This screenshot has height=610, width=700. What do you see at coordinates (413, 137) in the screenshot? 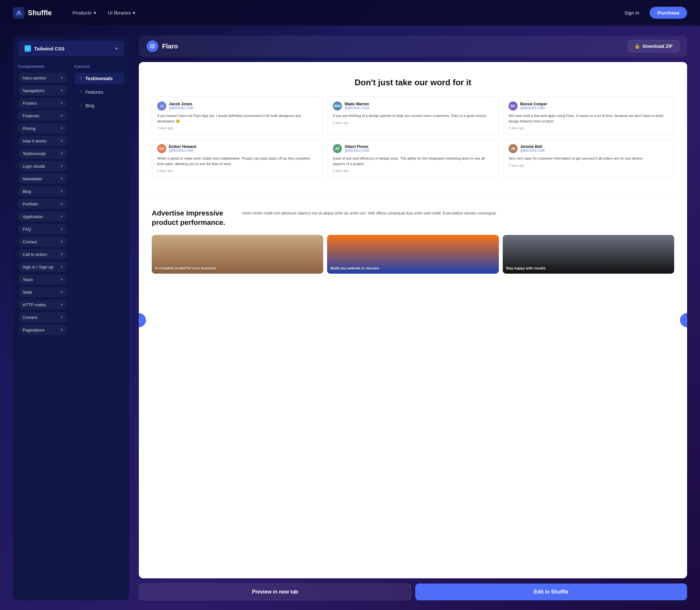
I see `testimonials-grid: JJ Jacob Jones @BROOKLYSIM If you haven'…` at bounding box center [413, 137].